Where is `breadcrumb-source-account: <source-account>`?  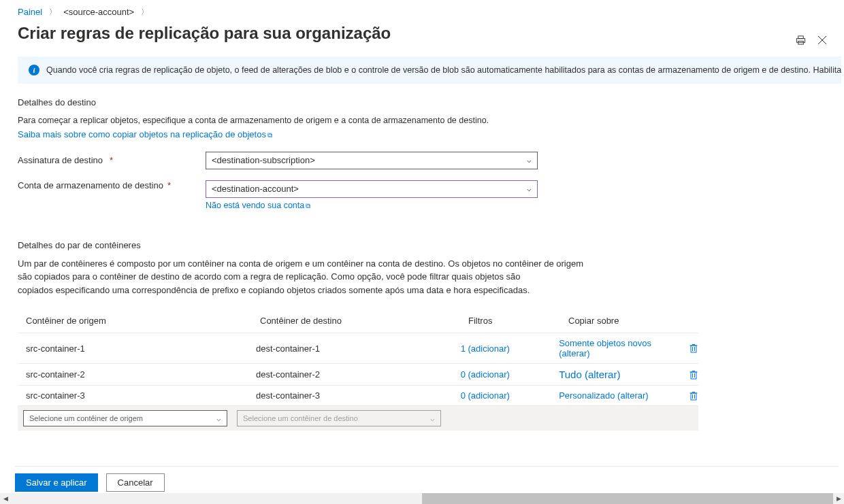
breadcrumb-source-account: <source-account> is located at coordinates (99, 12).